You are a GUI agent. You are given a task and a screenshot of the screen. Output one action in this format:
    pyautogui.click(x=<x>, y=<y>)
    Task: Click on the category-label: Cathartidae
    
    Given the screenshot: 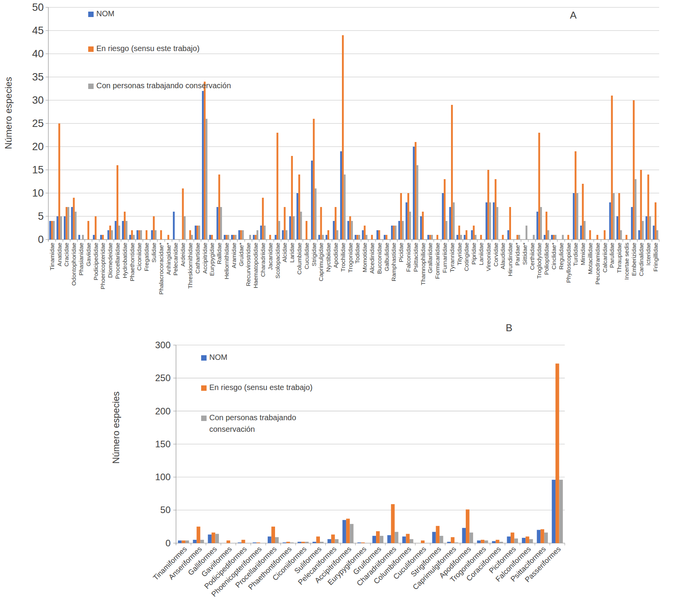 What is the action you would take?
    pyautogui.click(x=197, y=258)
    